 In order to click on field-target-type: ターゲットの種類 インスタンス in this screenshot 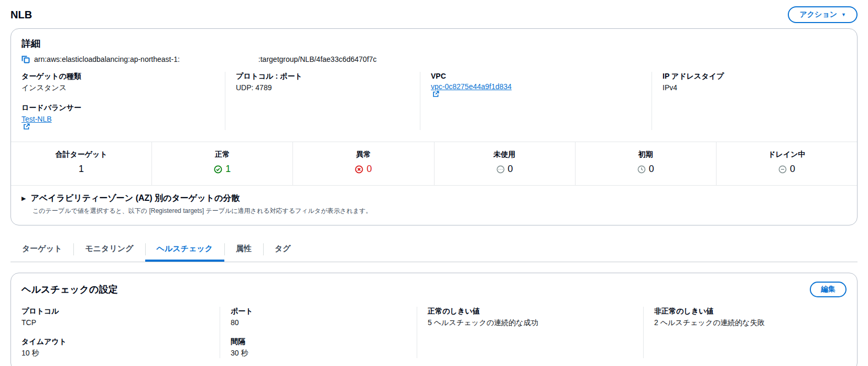, I will do `click(119, 82)`.